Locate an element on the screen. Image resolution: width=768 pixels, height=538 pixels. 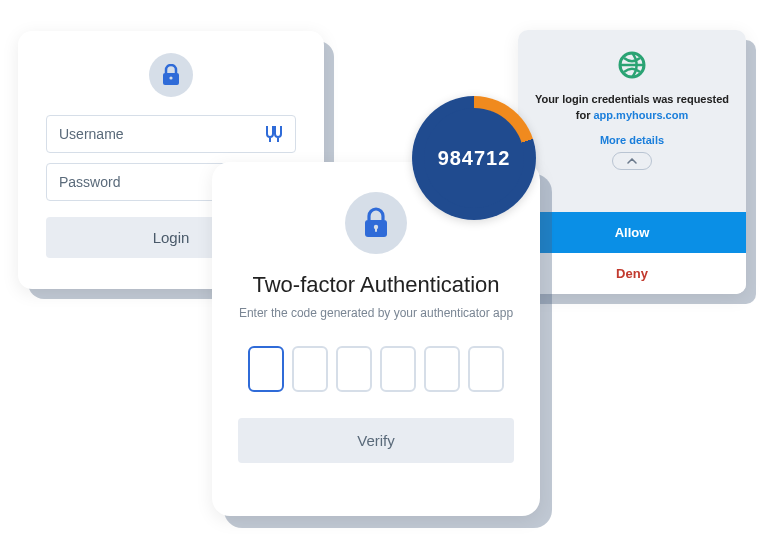
allow-button-label: Allow is located at coordinates (632, 232).